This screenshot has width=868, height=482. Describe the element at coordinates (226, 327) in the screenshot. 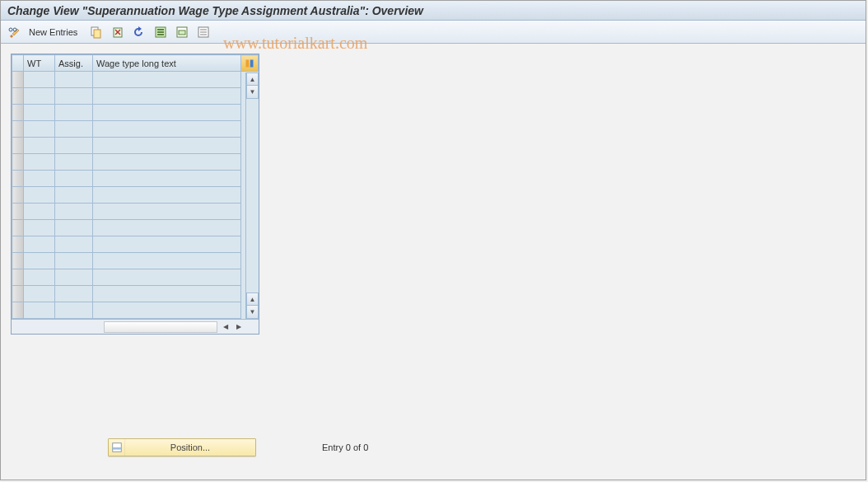

I see `hscroll-left-button: ◀` at that location.